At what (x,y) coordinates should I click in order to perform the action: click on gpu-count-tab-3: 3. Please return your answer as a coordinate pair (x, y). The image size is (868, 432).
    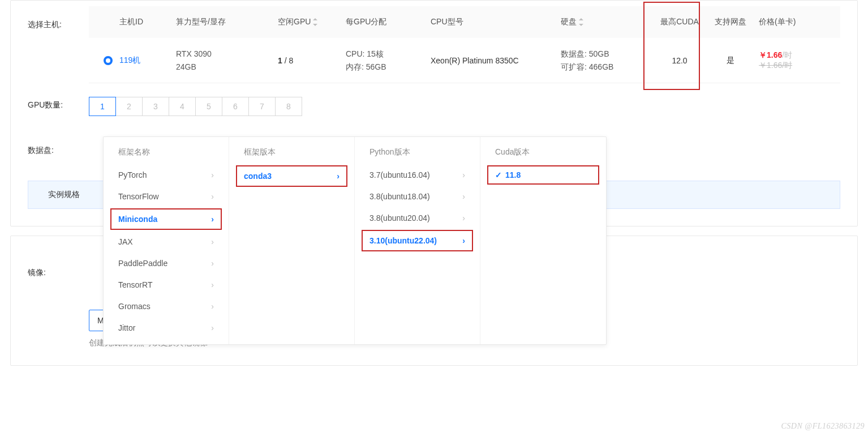
    Looking at the image, I should click on (156, 106).